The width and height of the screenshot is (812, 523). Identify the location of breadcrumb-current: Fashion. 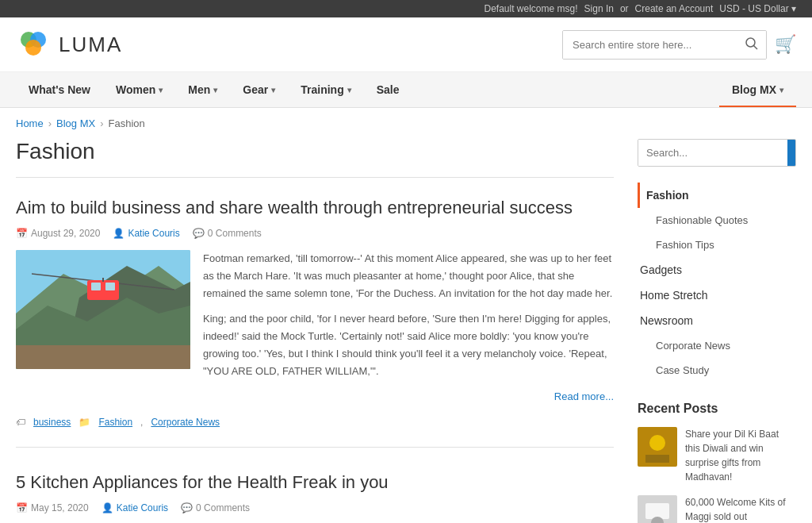
(127, 124).